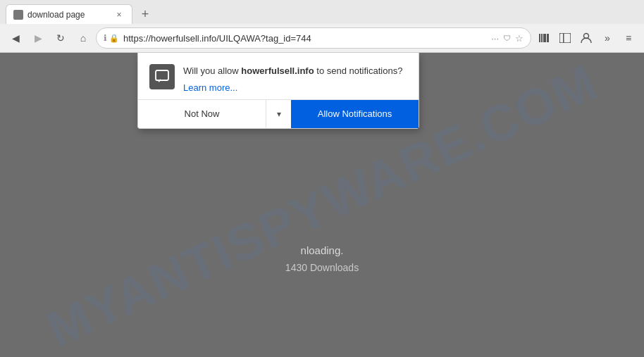  Describe the element at coordinates (305, 38) in the screenshot. I see `url-text: https://howerfulsell.info/UILQAWA?tag_id…` at that location.